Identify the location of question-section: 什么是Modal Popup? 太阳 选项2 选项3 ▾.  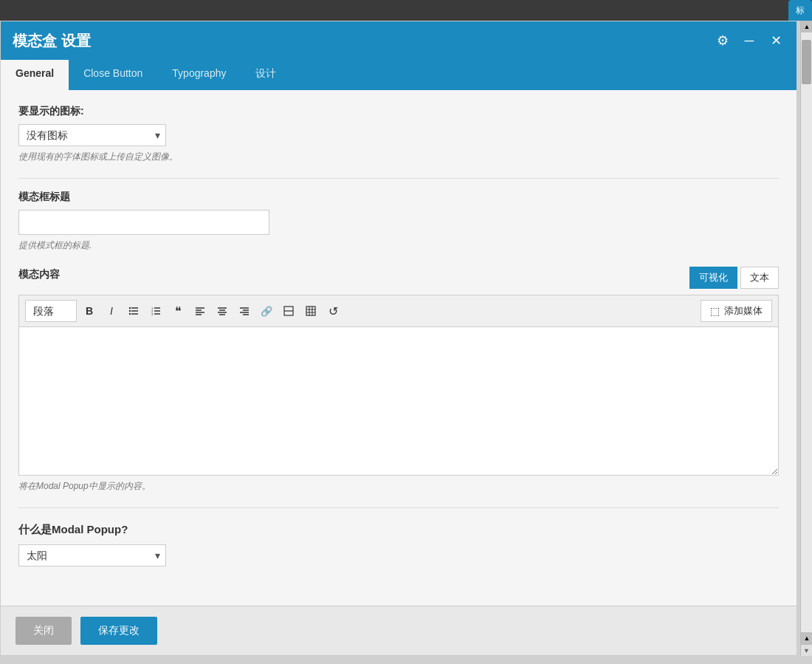
(399, 545).